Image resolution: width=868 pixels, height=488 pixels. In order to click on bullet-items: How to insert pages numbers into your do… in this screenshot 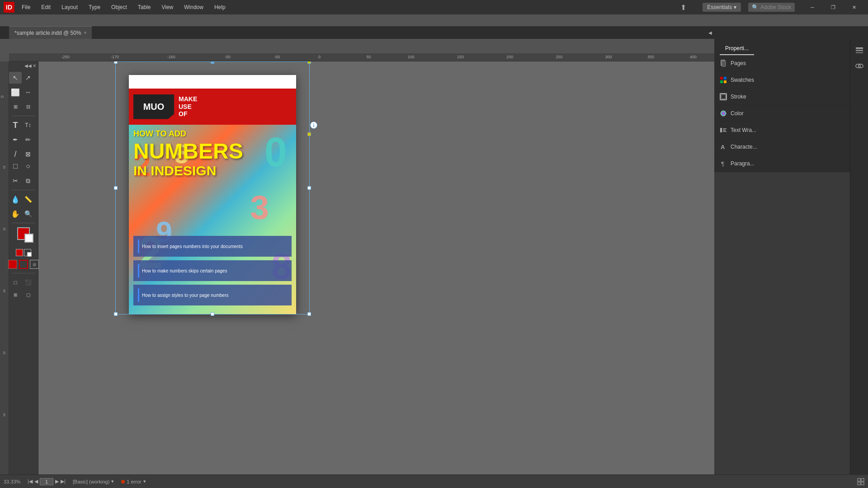, I will do `click(212, 271)`.